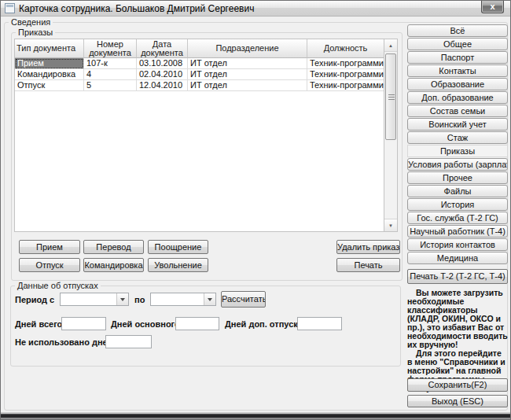  What do you see at coordinates (458, 319) in the screenshot?
I see `hint-paragraph-1: Вы можете загрузить необходимые классифи…` at bounding box center [458, 319].